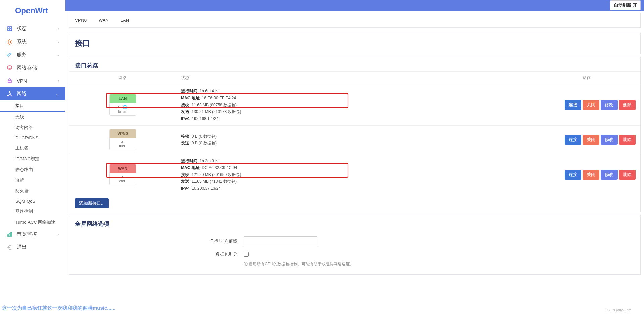 The width and height of the screenshot is (644, 314). What do you see at coordinates (33, 191) in the screenshot?
I see `subnav-item-防火墙: 防火墙` at bounding box center [33, 191].